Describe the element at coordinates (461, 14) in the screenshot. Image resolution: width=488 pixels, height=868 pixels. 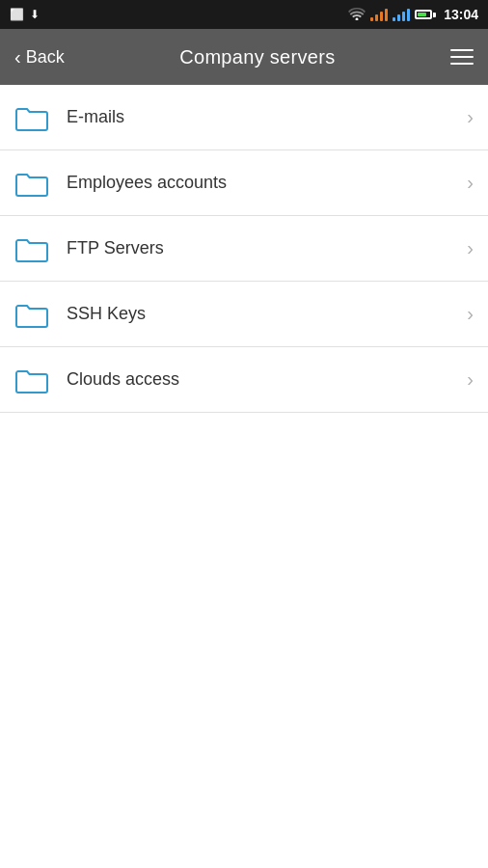
I see `status-time: 13:04` at that location.